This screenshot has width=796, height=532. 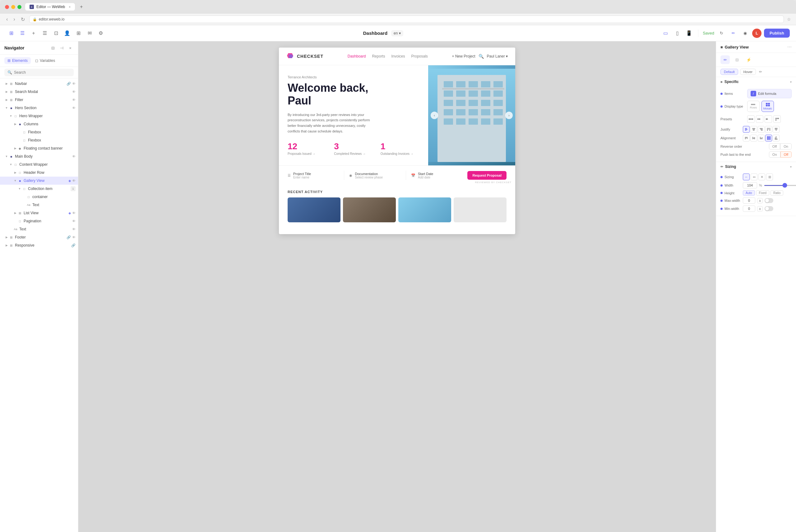 I want to click on new-tab-button: +, so click(x=81, y=7).